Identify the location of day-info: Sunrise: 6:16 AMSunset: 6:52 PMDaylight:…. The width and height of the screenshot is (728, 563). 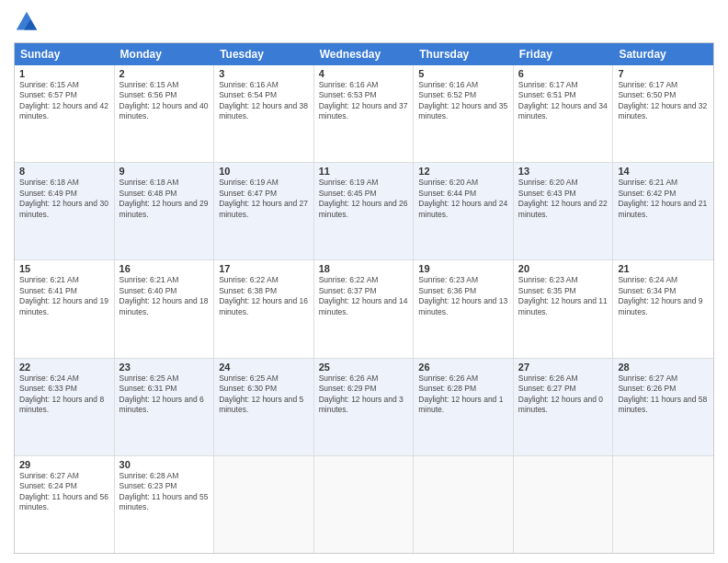
(463, 101).